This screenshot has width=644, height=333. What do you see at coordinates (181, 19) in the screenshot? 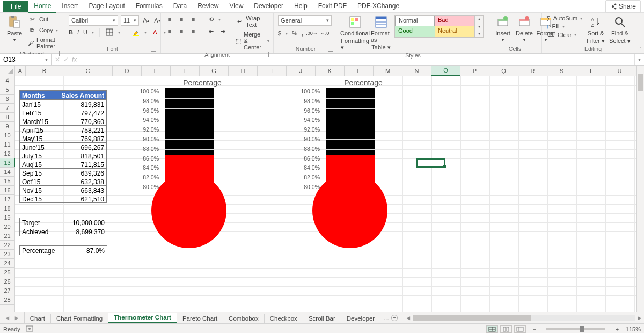
I see `align-middle-icon: ≡` at bounding box center [181, 19].